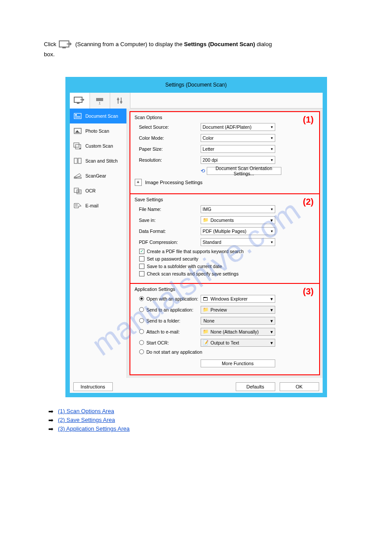  What do you see at coordinates (238, 160) in the screenshot?
I see `resolution-dropdown: 200 dpi▾` at bounding box center [238, 160].